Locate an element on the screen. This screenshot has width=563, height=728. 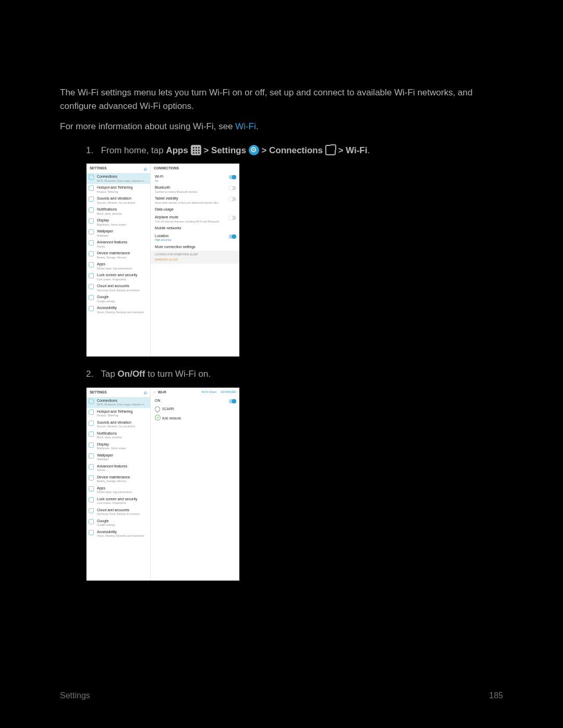
connection-title: Data usage is located at coordinates (164, 209).